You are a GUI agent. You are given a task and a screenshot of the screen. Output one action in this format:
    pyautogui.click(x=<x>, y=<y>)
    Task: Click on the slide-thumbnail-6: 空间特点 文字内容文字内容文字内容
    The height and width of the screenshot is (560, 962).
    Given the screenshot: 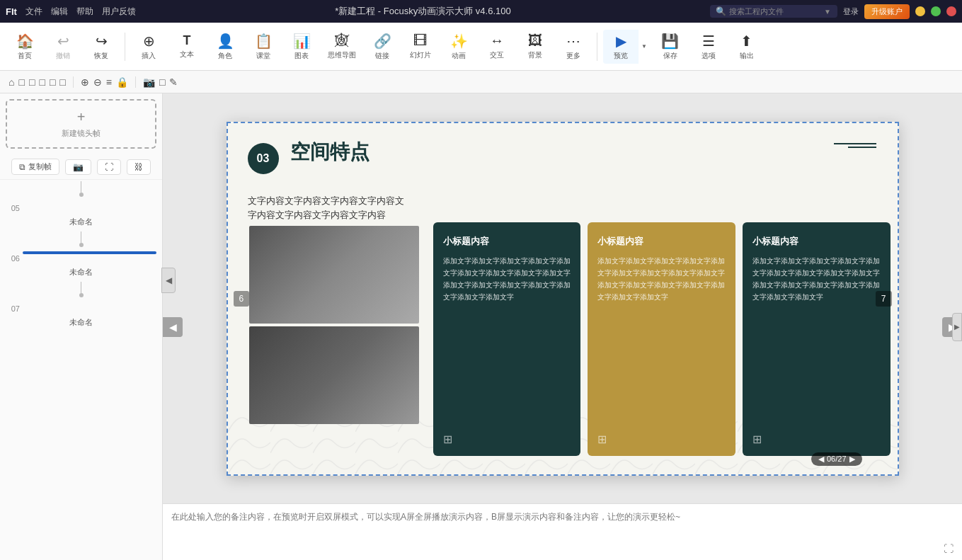 What is the action you would take?
    pyautogui.click(x=89, y=253)
    